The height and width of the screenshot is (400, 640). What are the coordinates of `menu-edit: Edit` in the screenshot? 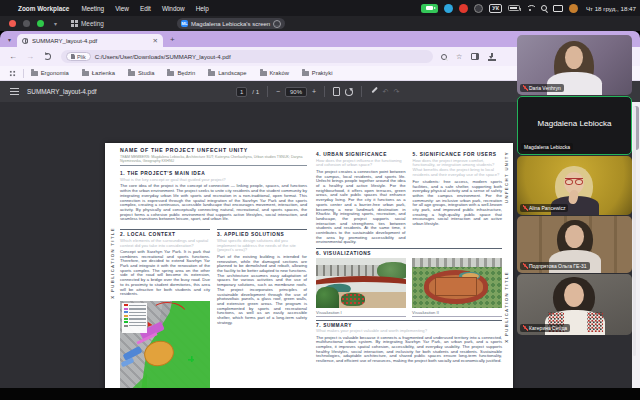 It's located at (146, 8).